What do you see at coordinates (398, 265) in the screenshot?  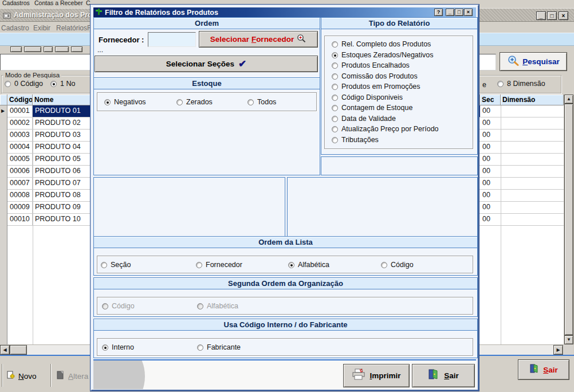 I see `radio-codigo: Código` at bounding box center [398, 265].